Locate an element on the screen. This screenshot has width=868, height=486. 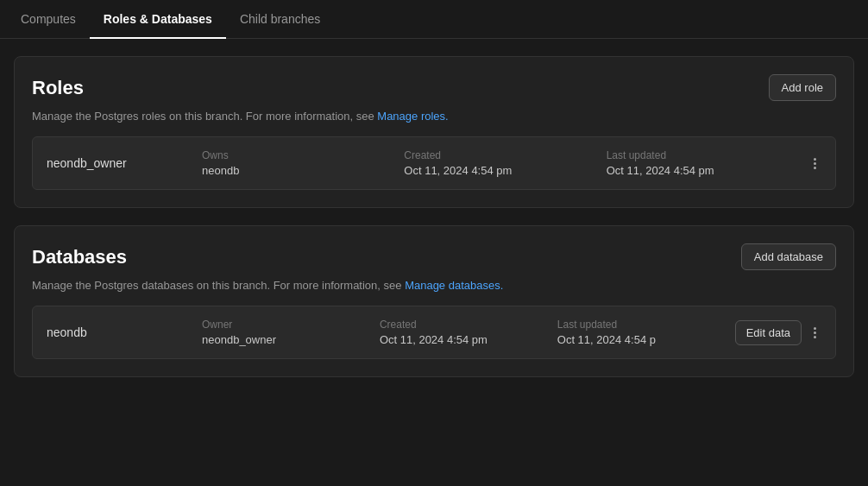
databases-section-description: Manage the Postgres databases on this br… is located at coordinates (434, 285).